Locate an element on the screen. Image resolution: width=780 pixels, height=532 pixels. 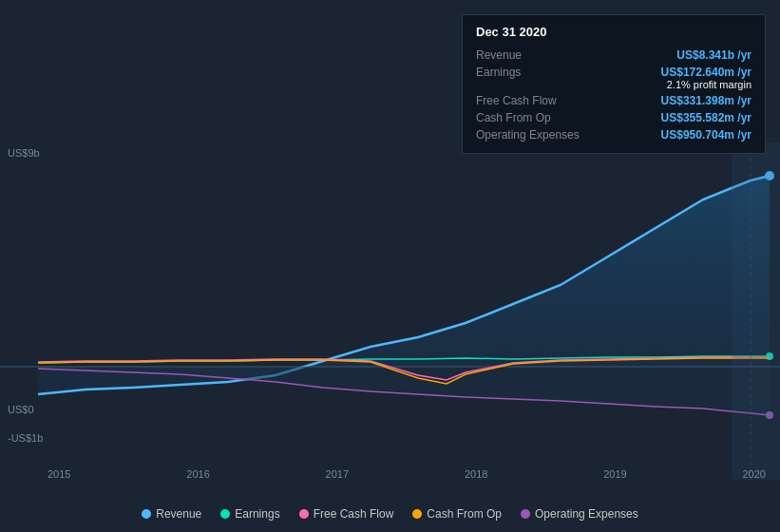
earnings-label: Earnings is located at coordinates (533, 72).